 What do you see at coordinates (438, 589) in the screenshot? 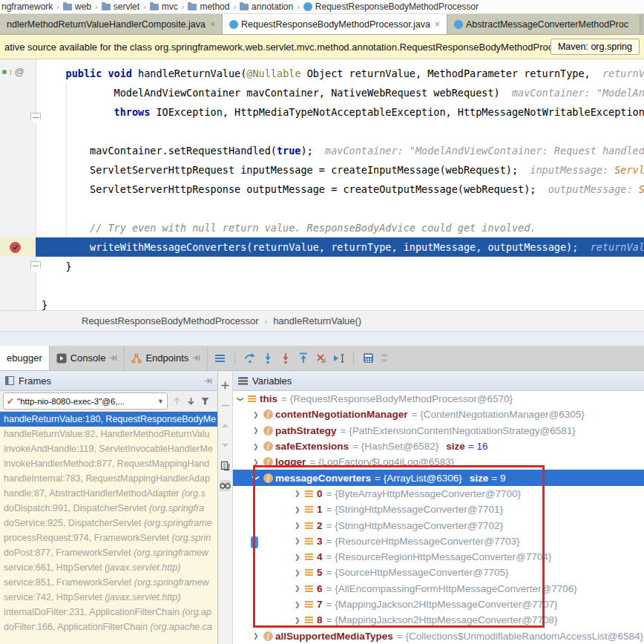
I see `variable-row: 6 = {AllEncompassingFormHttpMessageConve…` at bounding box center [438, 589].